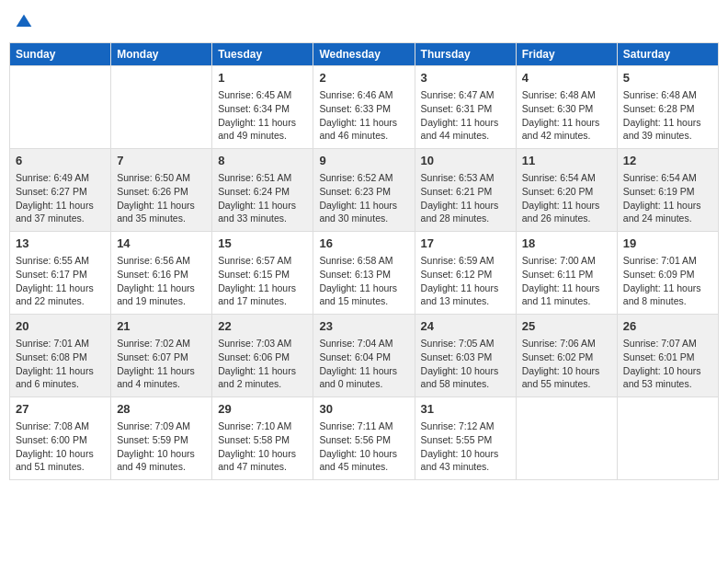  I want to click on calendar-week-row: 27Sunrise: 7:08 AM Sunset: 6:00 PM Dayli…, so click(364, 439).